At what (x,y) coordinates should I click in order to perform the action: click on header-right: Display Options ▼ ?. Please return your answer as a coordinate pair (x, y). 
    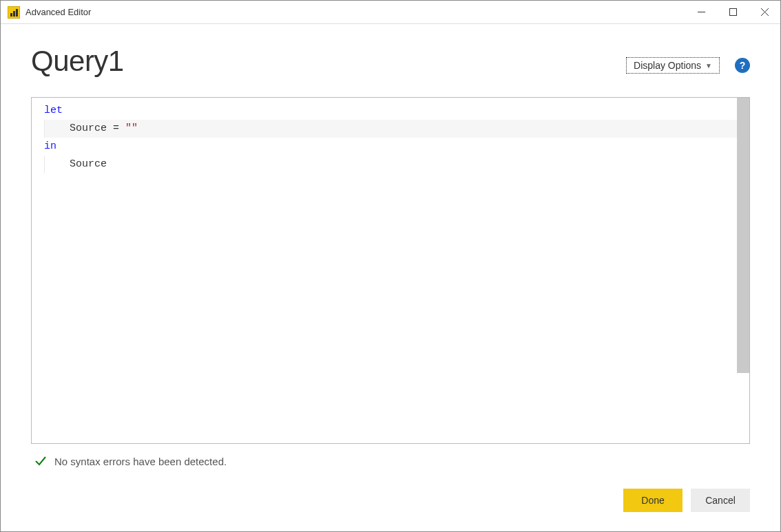
    Looking at the image, I should click on (688, 67).